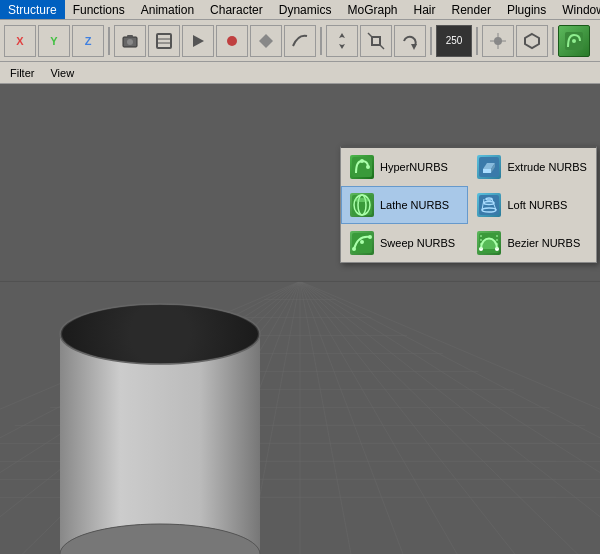 The image size is (600, 554). I want to click on record-btn, so click(232, 41).